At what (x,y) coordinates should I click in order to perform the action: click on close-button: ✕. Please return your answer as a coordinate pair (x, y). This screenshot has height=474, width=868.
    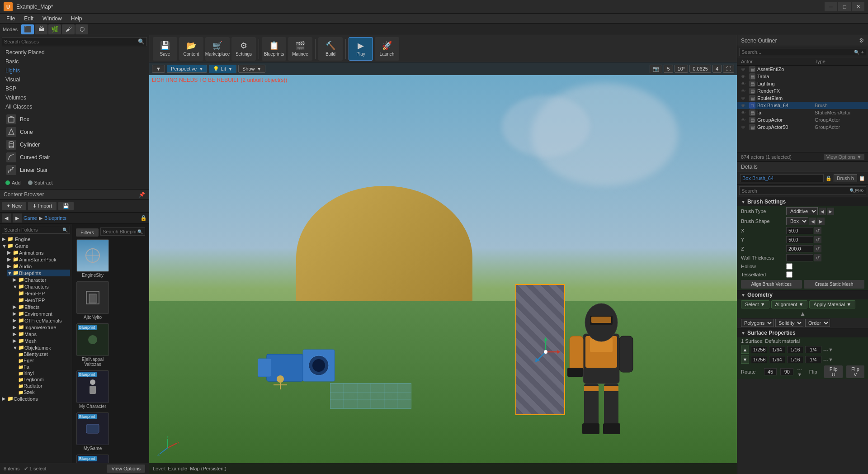
    Looking at the image, I should click on (858, 7).